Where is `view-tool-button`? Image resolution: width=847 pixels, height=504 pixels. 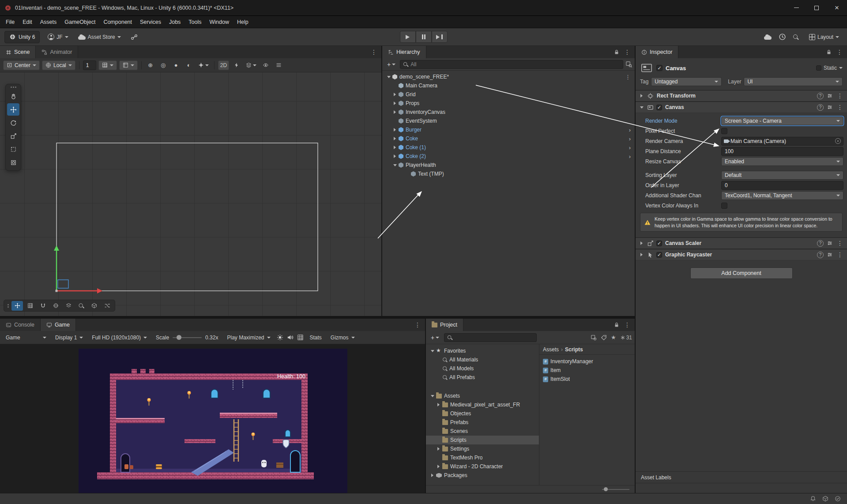
view-tool-button is located at coordinates (13, 96).